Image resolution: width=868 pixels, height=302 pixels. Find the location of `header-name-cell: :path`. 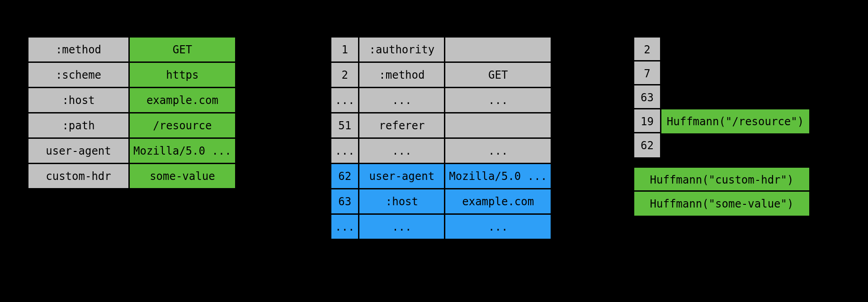

header-name-cell: :path is located at coordinates (79, 126).